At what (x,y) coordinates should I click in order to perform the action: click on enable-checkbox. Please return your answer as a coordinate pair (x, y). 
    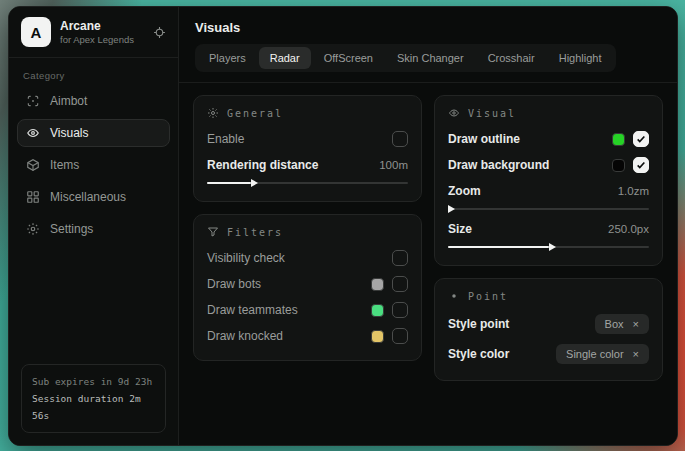
    Looking at the image, I should click on (400, 139).